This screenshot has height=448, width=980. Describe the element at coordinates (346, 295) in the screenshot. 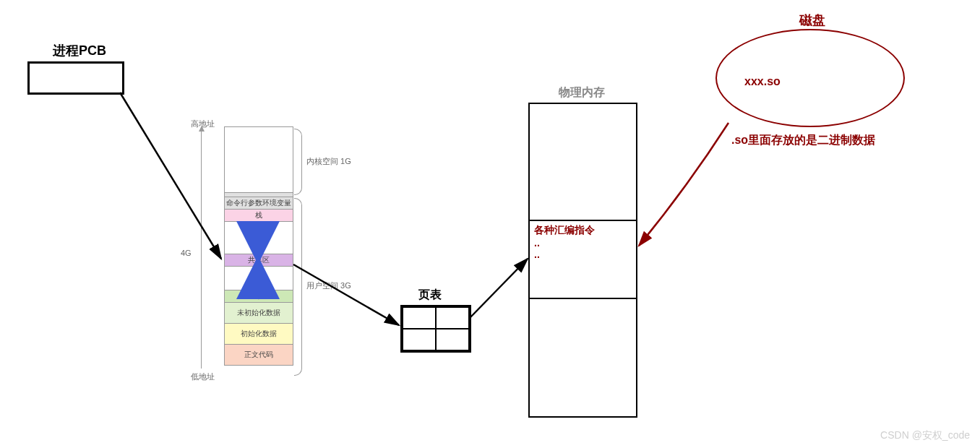

I see `arrow-mem-to-pagetable` at that location.